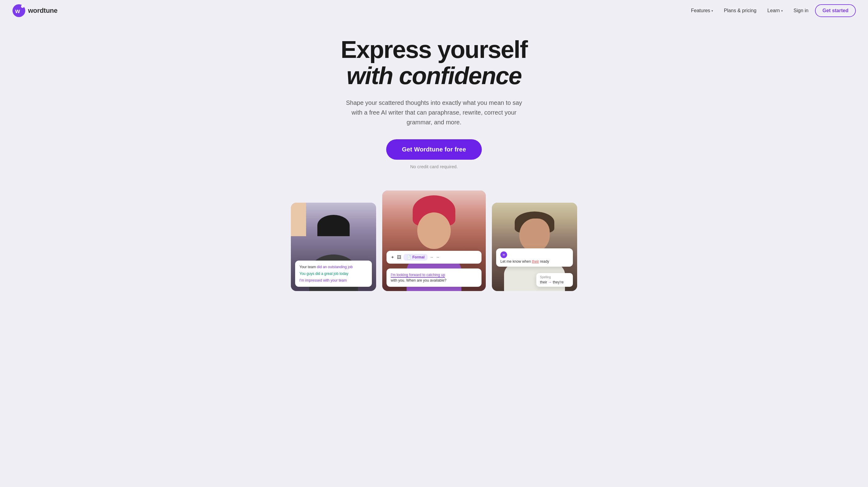  I want to click on logo-text: wordtune, so click(43, 11).